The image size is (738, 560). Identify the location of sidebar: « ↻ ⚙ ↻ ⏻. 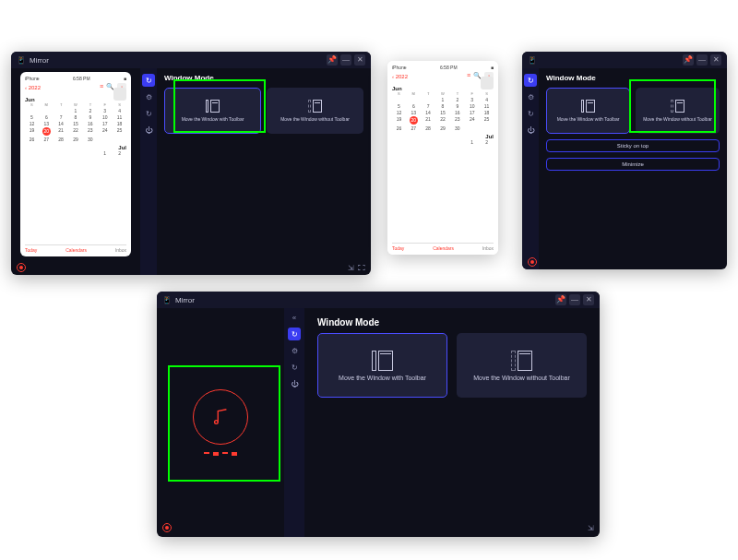
(294, 423).